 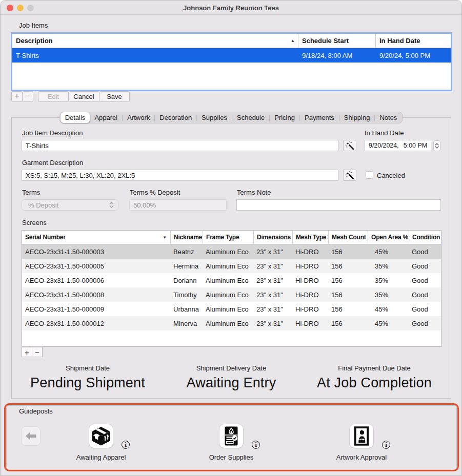 I want to click on sort-ascending-icon: ▲, so click(x=293, y=41).